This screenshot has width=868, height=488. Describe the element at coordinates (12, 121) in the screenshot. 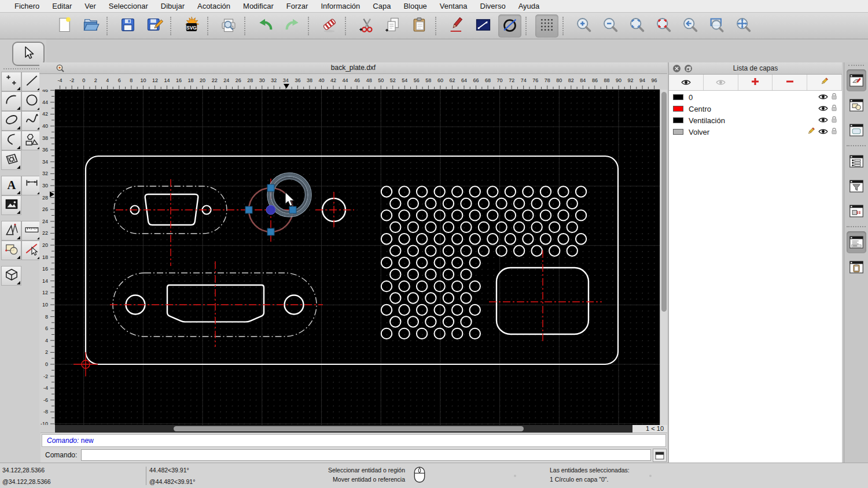

I see `ellipse-tool-button` at that location.